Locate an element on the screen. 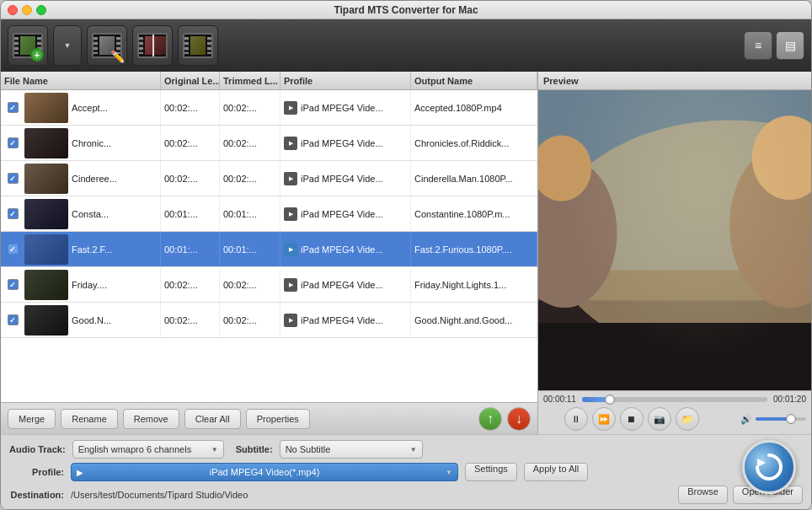 The image size is (812, 510). stop-button: ⏹ is located at coordinates (632, 419).